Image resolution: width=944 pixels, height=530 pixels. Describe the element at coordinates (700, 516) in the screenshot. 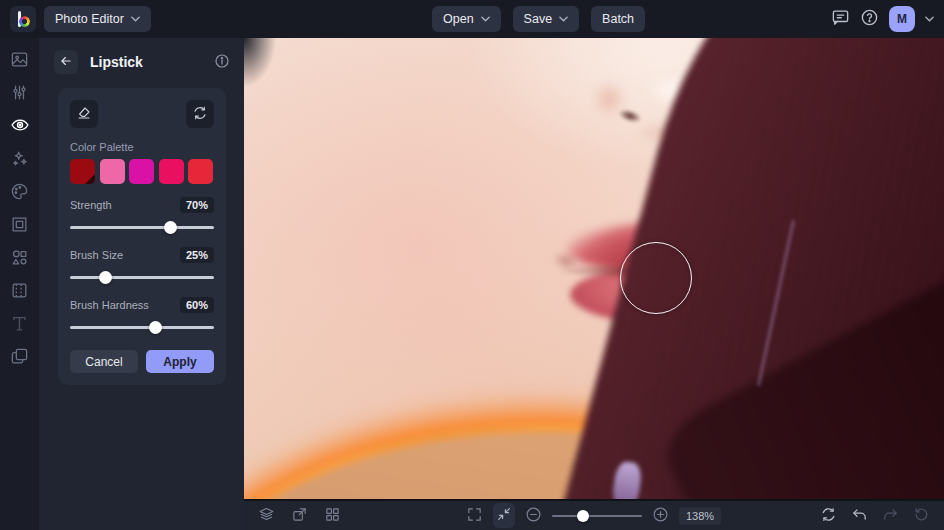

I see `zoom-level-badge: 138%` at that location.